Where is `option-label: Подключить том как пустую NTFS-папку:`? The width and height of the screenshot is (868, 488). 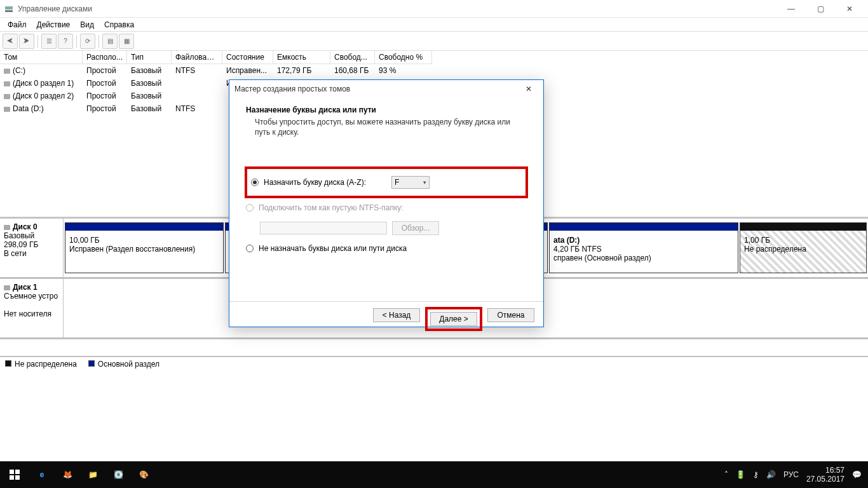 option-label: Подключить том как пустую NTFS-папку: is located at coordinates (331, 208).